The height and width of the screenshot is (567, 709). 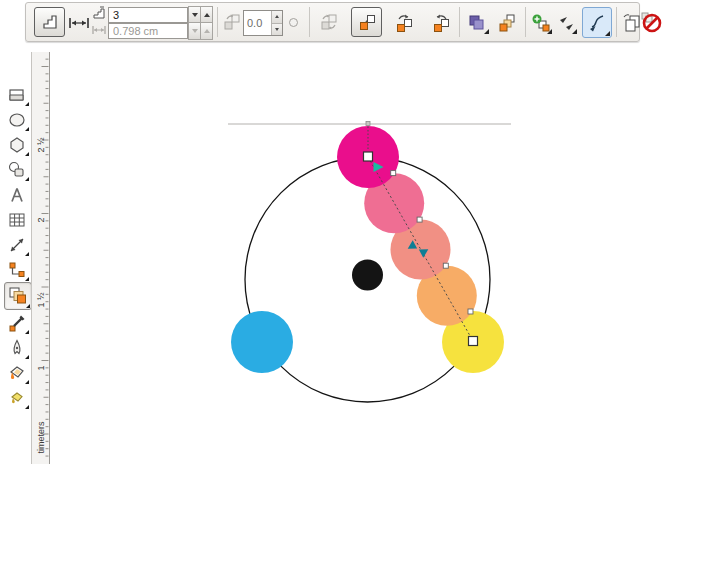 What do you see at coordinates (262, 342) in the screenshot?
I see `cyan-circle` at bounding box center [262, 342].